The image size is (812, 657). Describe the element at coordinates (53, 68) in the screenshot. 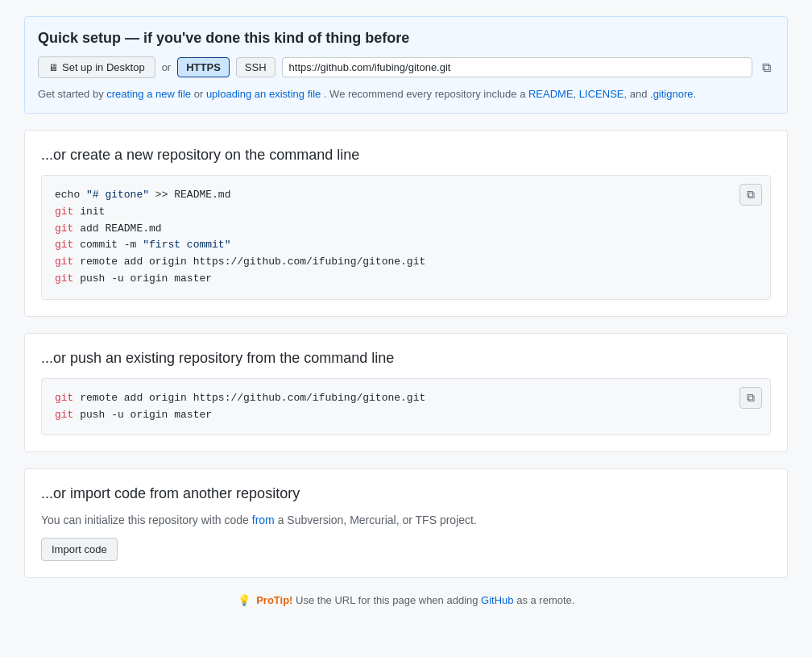

I see `desktop-icon: 🖥` at that location.